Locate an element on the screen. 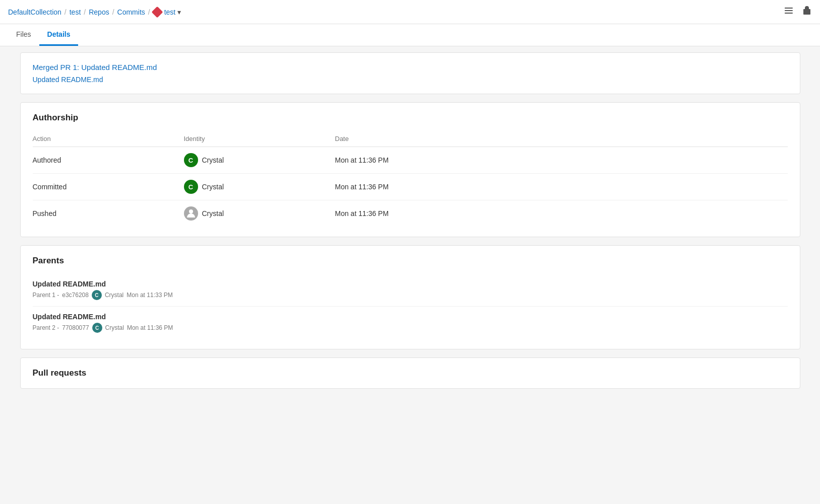 The height and width of the screenshot is (504, 820). list-icon is located at coordinates (789, 12).